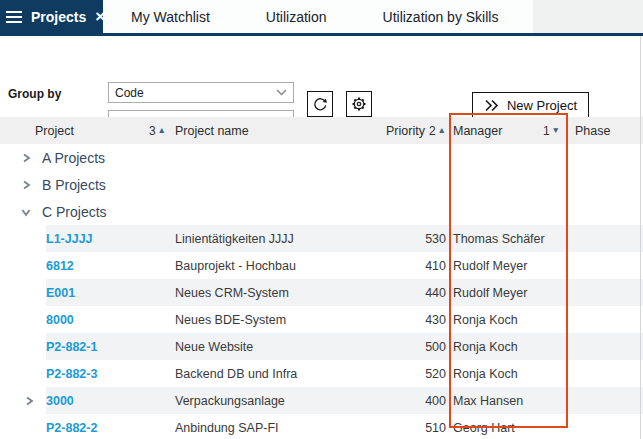 This screenshot has height=439, width=643. What do you see at coordinates (158, 131) in the screenshot?
I see `sort-indicator: 3▲` at bounding box center [158, 131].